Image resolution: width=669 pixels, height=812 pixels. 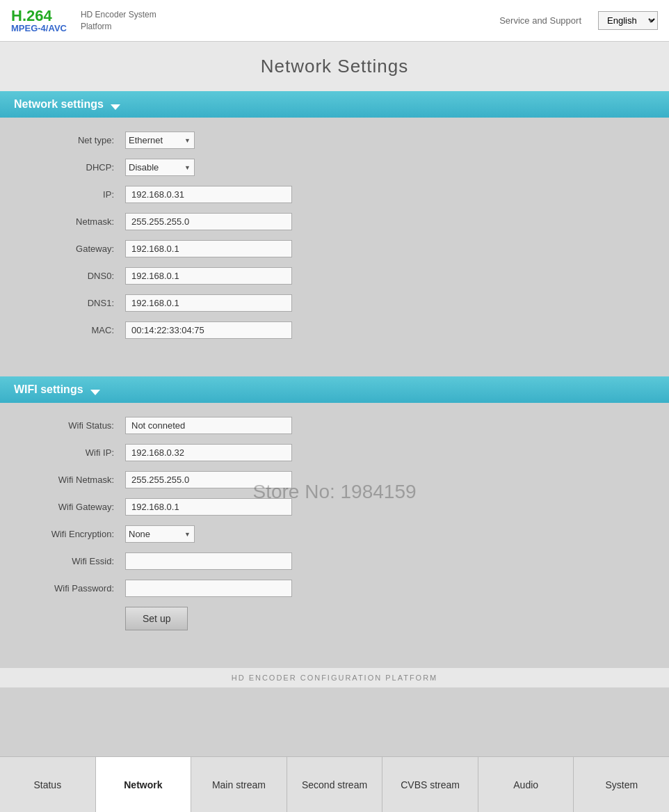 I want to click on ip-row: IP:, so click(x=334, y=195).